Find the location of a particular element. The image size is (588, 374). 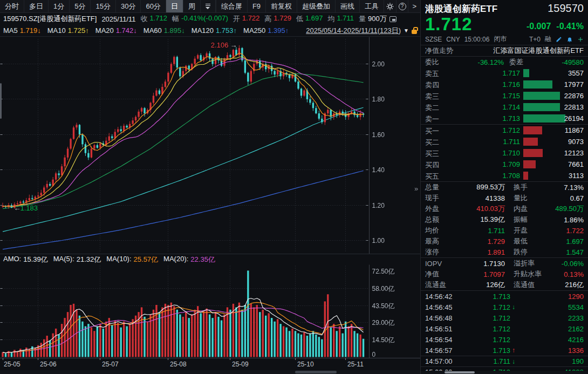

edit-pencil-icon is located at coordinates (559, 39).